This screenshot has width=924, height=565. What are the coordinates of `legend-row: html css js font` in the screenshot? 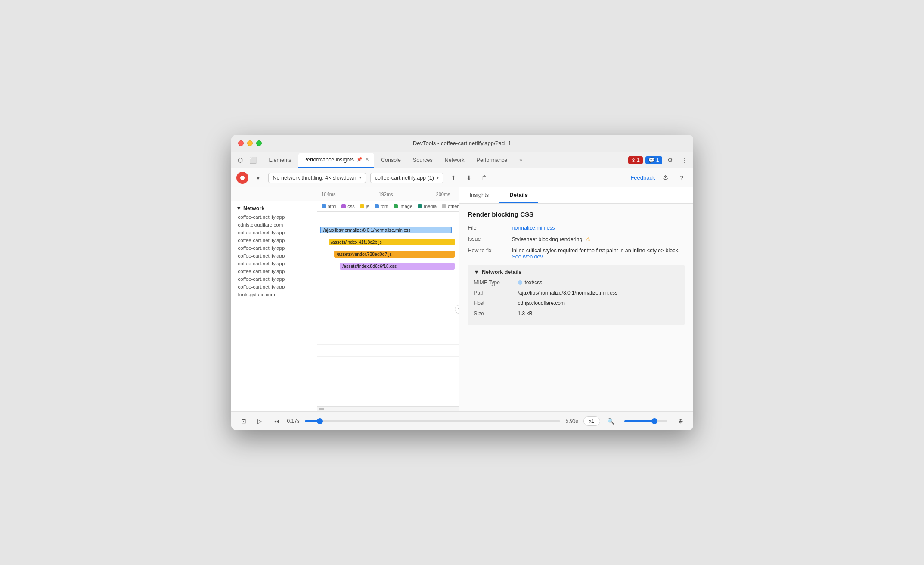 It's located at (388, 207).